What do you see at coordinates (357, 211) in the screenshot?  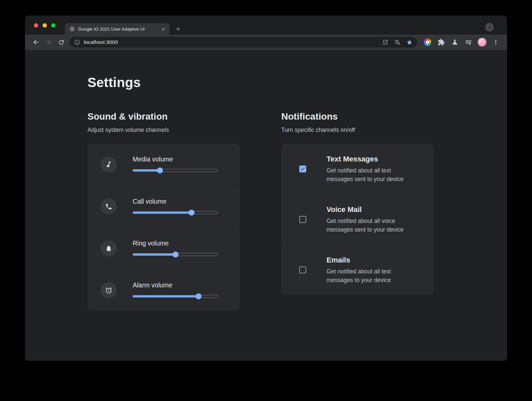 I see `notifications-section: Notifications Turn specific channels on/…` at bounding box center [357, 211].